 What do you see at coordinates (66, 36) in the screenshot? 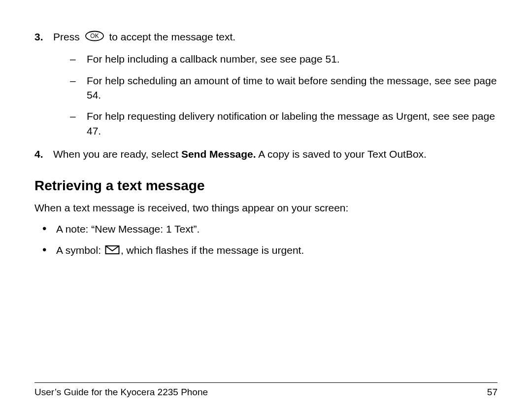
I see `step-text-before: Press` at bounding box center [66, 36].